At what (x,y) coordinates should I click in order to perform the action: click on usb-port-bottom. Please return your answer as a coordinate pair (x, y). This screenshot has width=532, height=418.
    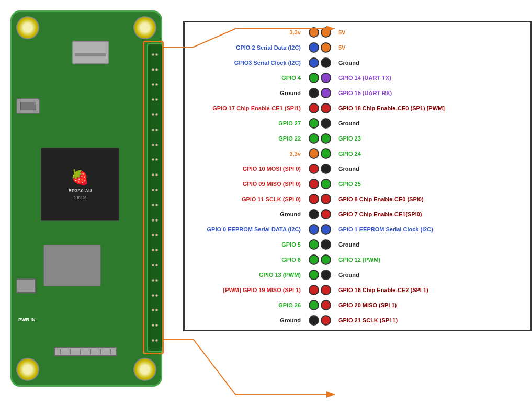
    Looking at the image, I should click on (26, 286).